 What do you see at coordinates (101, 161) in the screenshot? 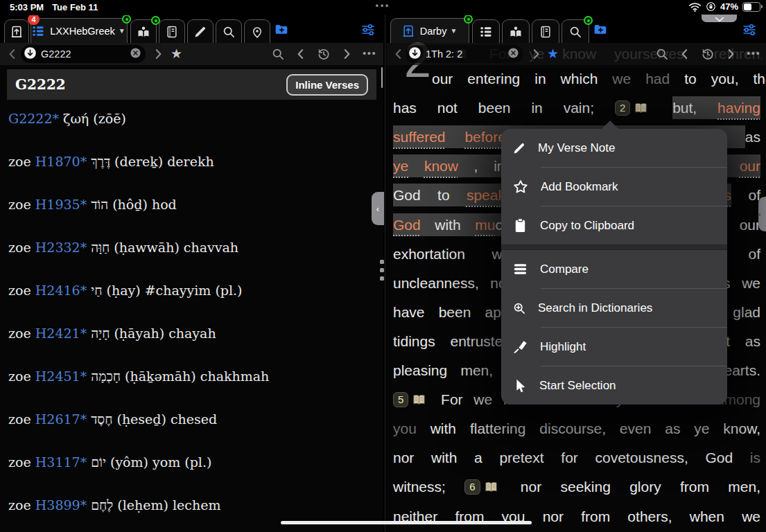
I see `lexeme: דֶּרֶךְ` at bounding box center [101, 161].